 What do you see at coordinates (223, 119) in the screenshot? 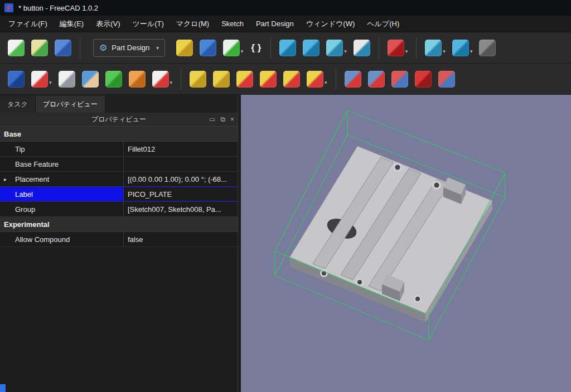
I see `undock-panel-button: ⧉` at bounding box center [223, 119].